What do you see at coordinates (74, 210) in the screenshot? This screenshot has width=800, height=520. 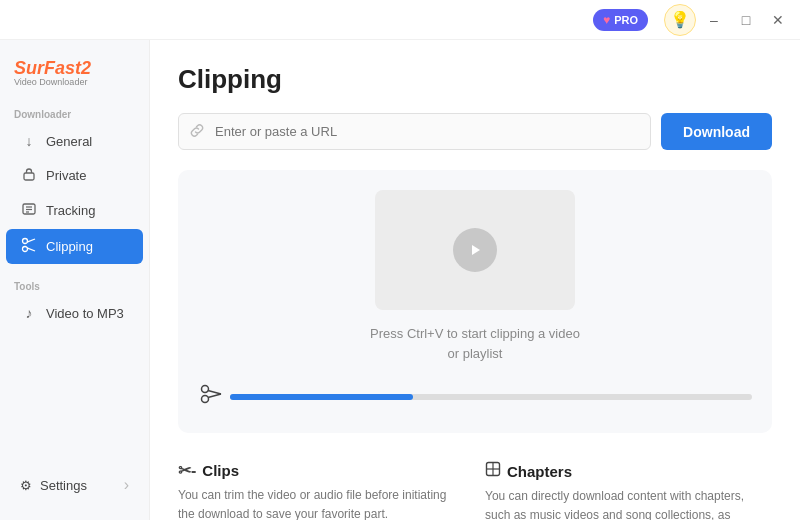 I see `sidebar-item-tracking: Tracking` at bounding box center [74, 210].